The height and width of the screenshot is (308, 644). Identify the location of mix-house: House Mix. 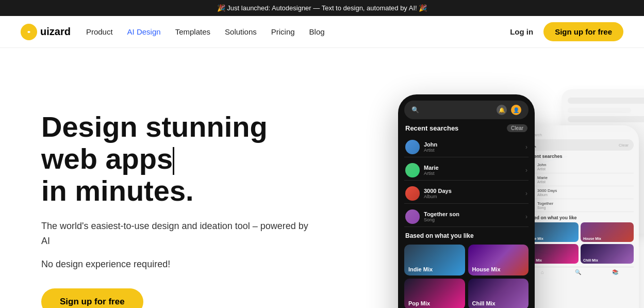
(499, 260).